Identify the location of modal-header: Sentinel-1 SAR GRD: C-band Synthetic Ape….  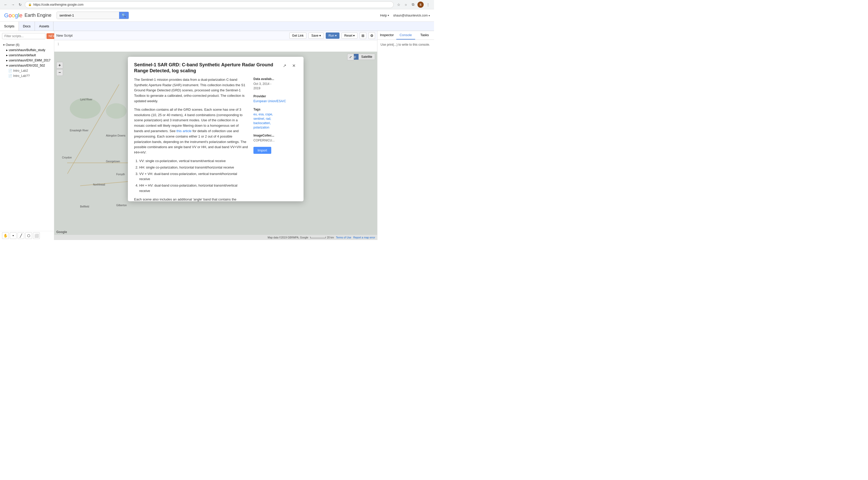
(216, 67).